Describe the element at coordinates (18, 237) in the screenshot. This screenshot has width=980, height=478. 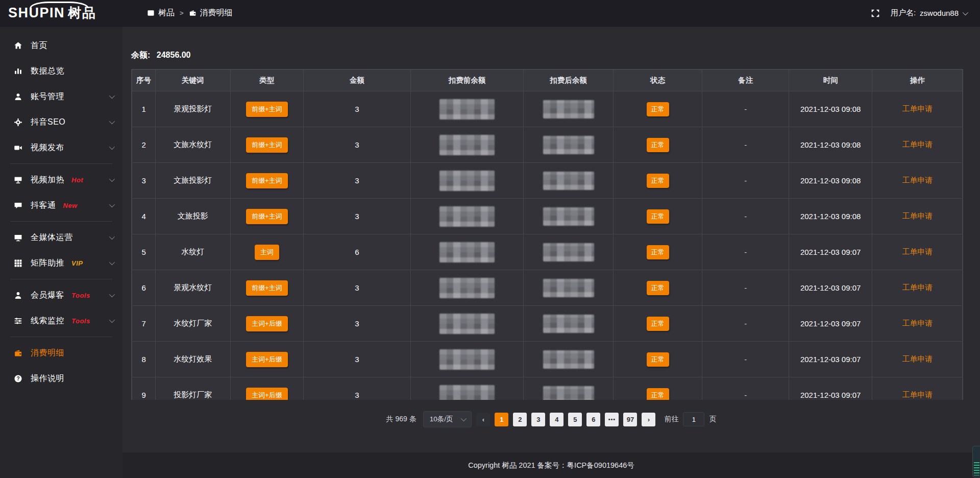
I see `screen-icon` at that location.